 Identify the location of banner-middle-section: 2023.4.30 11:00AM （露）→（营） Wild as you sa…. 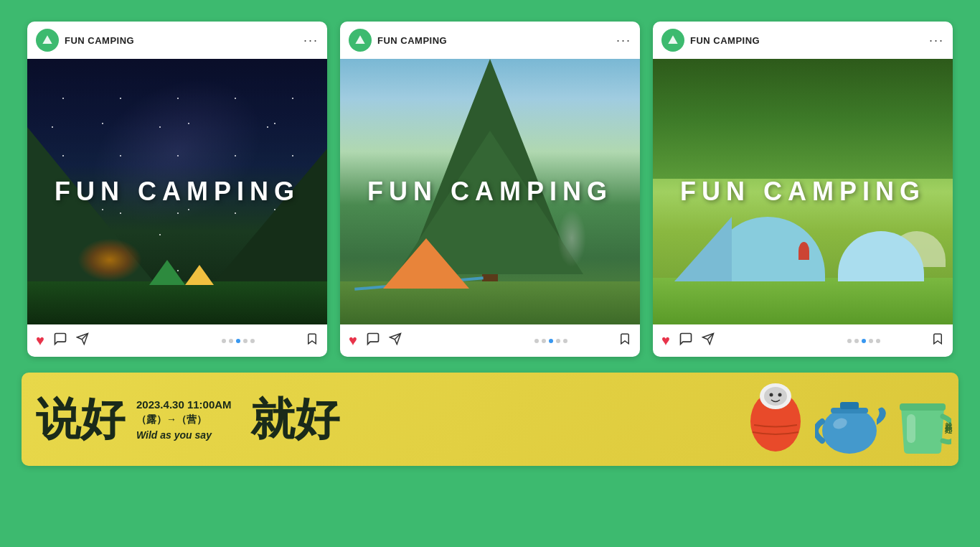
(184, 419).